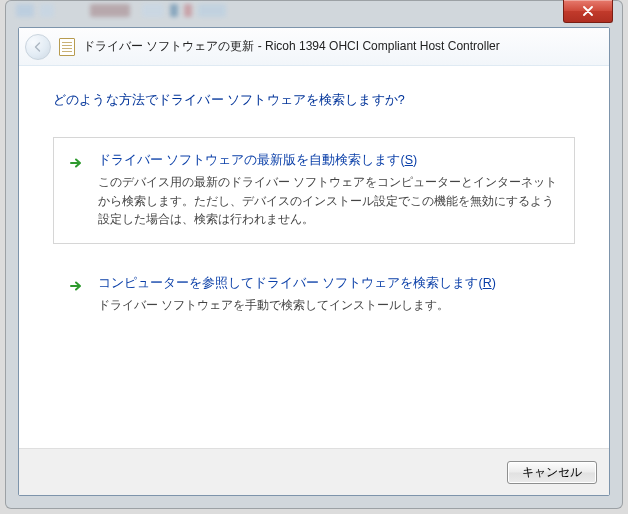  What do you see at coordinates (314, 100) in the screenshot?
I see `main-instruction: どのような方法でドライバー ソフトウェアを検索しますか?` at bounding box center [314, 100].